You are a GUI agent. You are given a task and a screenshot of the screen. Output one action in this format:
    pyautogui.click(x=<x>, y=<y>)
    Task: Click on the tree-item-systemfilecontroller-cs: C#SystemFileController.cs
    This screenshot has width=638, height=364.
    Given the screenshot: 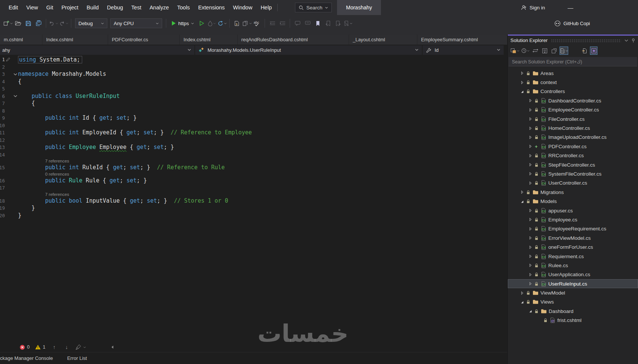 What is the action you would take?
    pyautogui.click(x=573, y=174)
    